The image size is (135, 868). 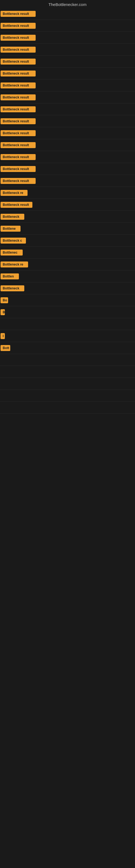 What do you see at coordinates (68, 312) in the screenshot?
I see `list-item: B` at bounding box center [68, 312].